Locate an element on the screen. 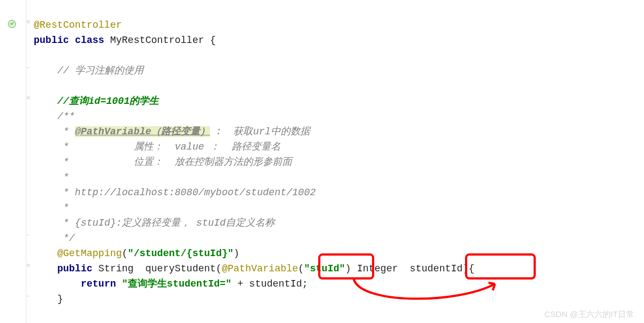 The width and height of the screenshot is (644, 323). keyword: class is located at coordinates (90, 40).